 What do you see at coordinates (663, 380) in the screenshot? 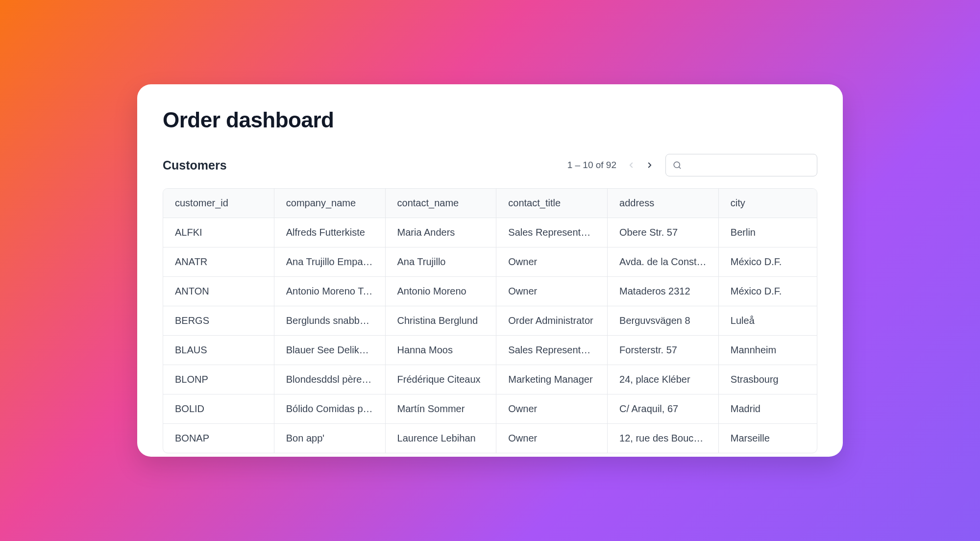
I see `cell-address: 24, place Kléber` at bounding box center [663, 380].